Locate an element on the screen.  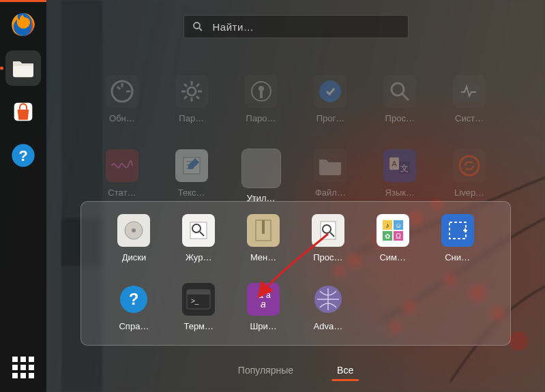
dock-firefox is located at coordinates (23, 25).